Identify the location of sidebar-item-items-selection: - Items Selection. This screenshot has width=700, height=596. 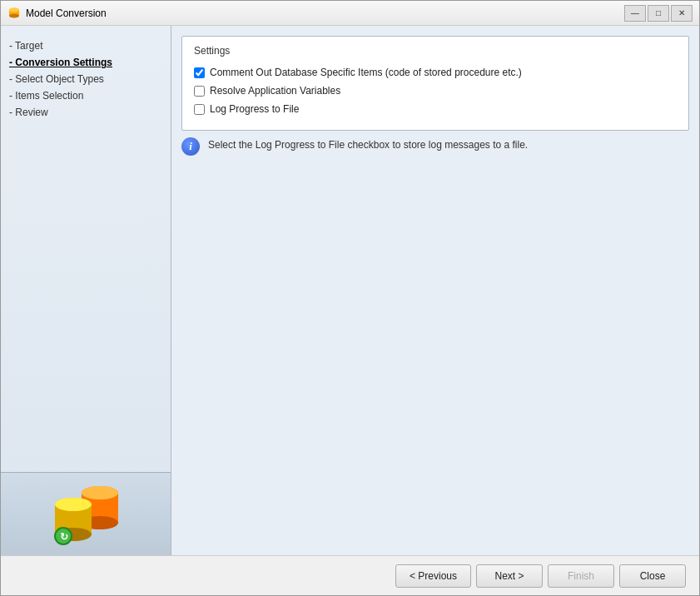
(86, 96).